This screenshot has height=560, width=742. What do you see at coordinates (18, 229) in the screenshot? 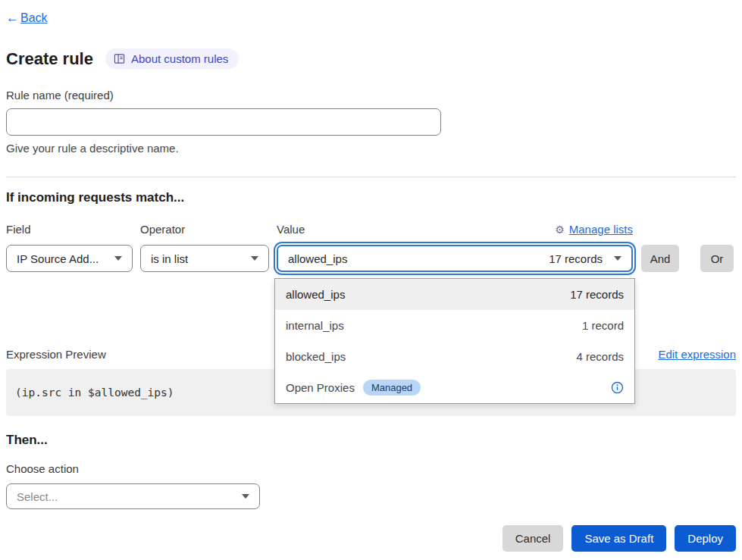
I see `field-label: Field` at bounding box center [18, 229].